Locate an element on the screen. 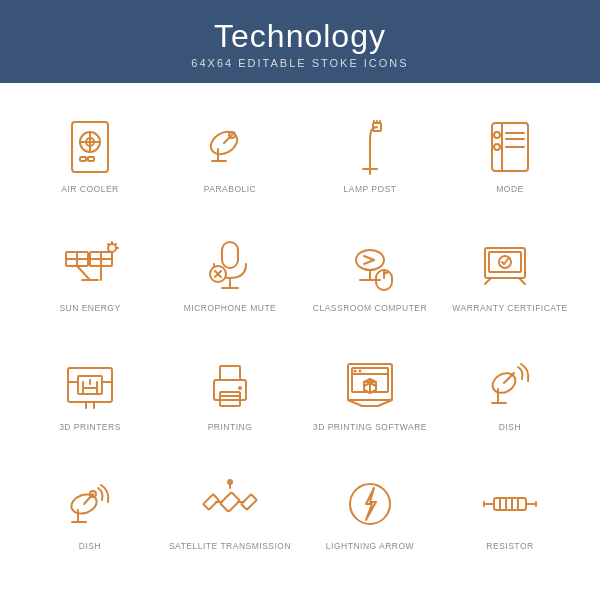  icon-cell-printing: PRINTING is located at coordinates (230, 390).